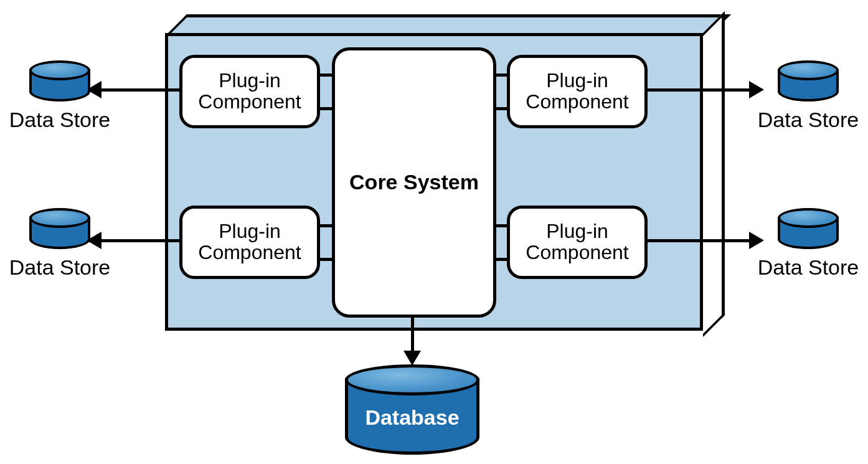  Describe the element at coordinates (714, 174) in the screenshot. I see `container-3d-side` at that location.